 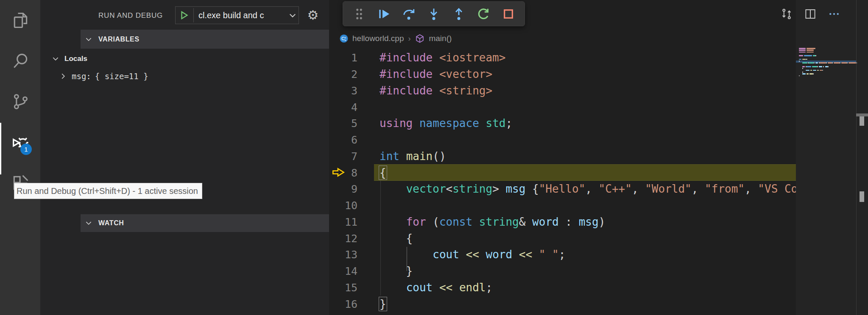 What do you see at coordinates (343, 222) in the screenshot?
I see `line-number: 11` at bounding box center [343, 222].